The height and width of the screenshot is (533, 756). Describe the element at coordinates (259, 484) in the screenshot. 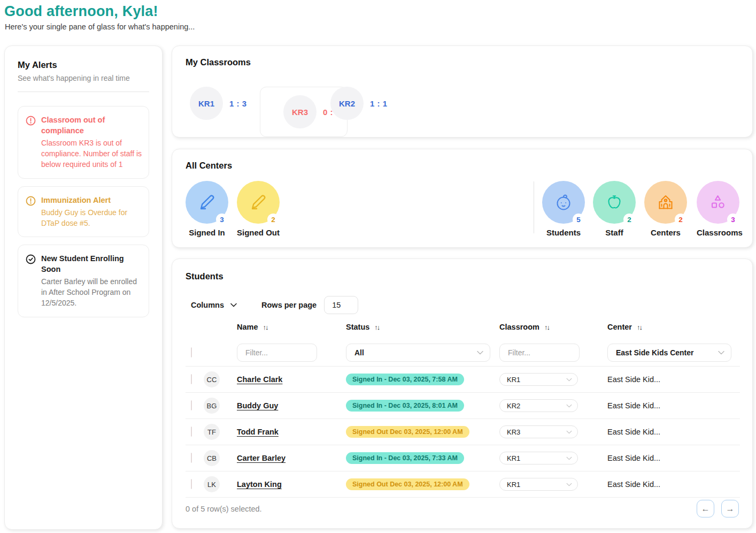

I see `student-name-link: Layton King` at that location.